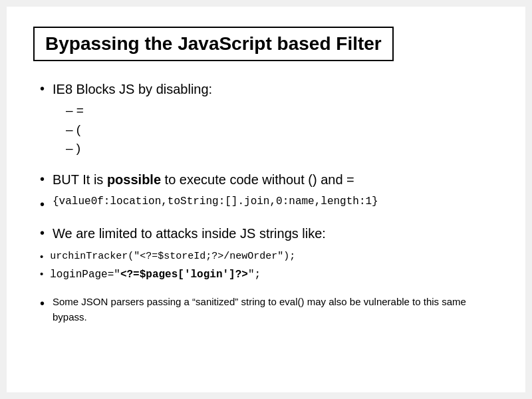 The image size is (532, 399). I want to click on sub-item-2: – (, so click(139, 130).